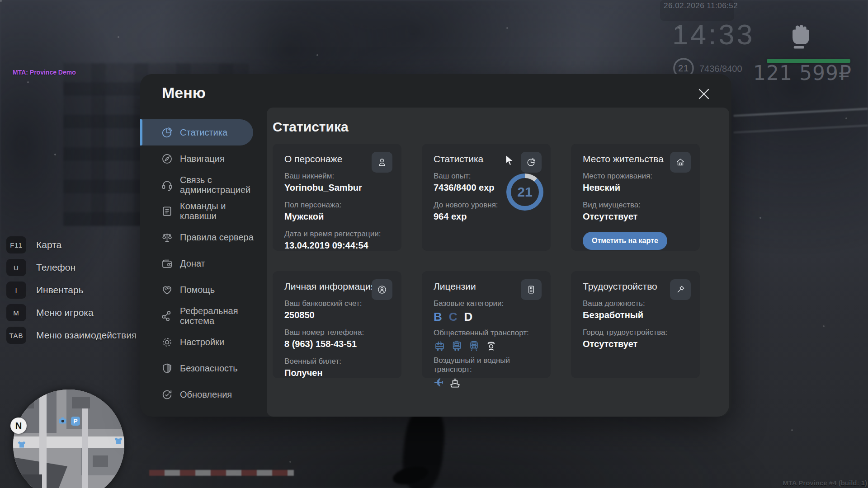 The image size is (868, 488). What do you see at coordinates (486, 317) in the screenshot?
I see `license-letters: B C D` at bounding box center [486, 317].